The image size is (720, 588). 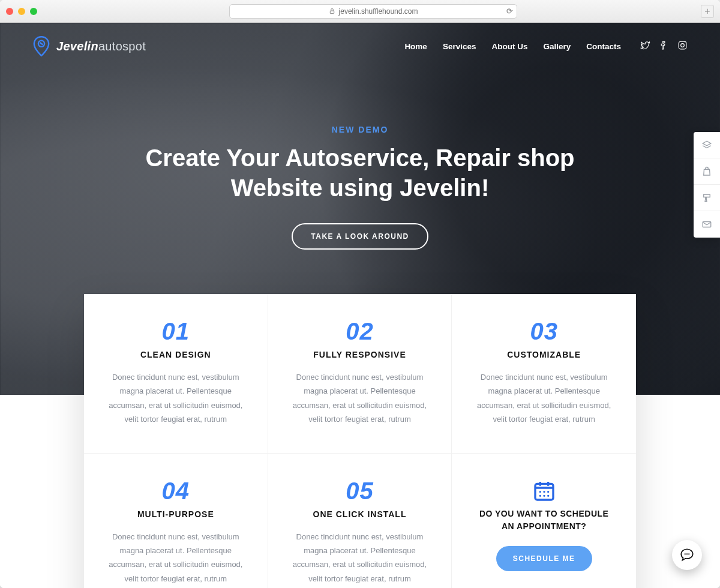 I want to click on feature-card-01: 01 CLEAN DESIGN Donec tincidunt nunc est…, so click(x=176, y=374).